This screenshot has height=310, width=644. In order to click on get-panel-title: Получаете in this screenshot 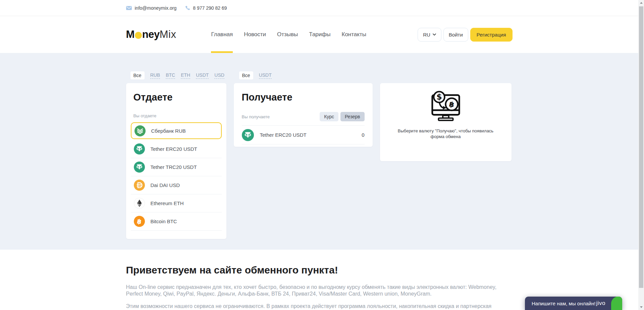, I will do `click(303, 97)`.